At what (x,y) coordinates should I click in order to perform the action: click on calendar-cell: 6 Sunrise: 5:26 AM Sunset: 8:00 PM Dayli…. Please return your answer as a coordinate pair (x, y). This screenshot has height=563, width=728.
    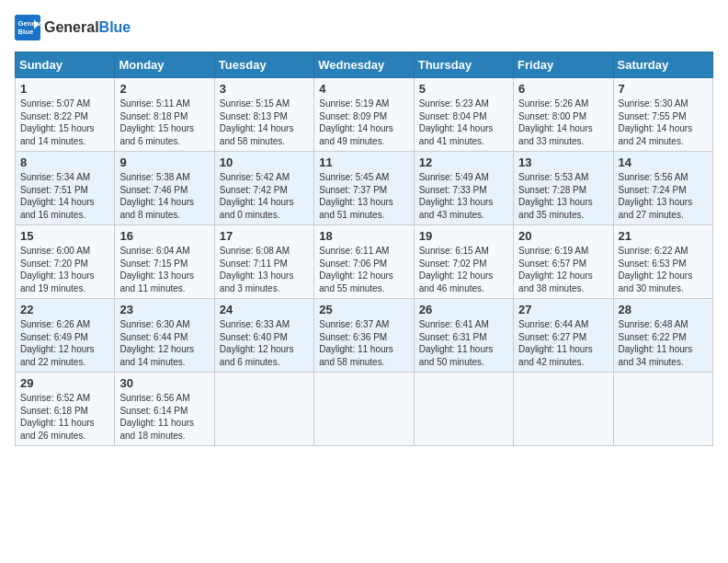
    Looking at the image, I should click on (563, 115).